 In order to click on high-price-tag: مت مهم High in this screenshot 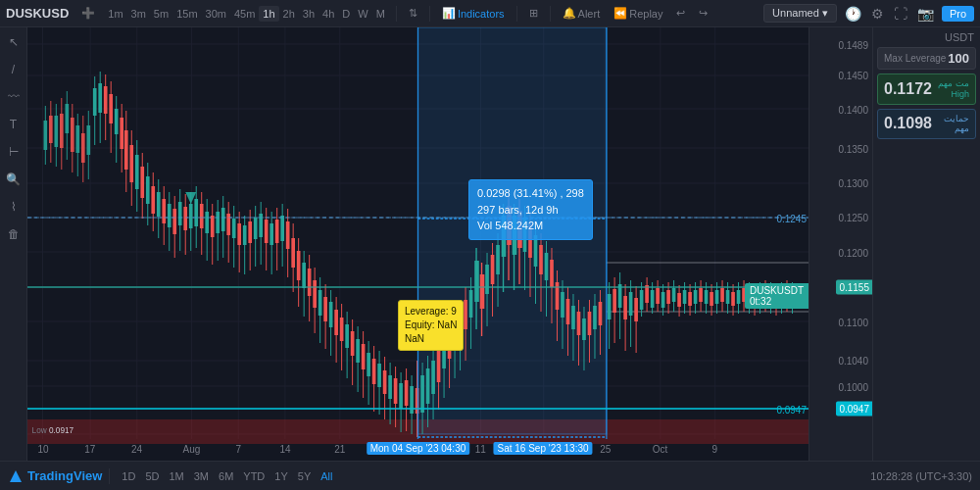, I will do `click(954, 89)`.